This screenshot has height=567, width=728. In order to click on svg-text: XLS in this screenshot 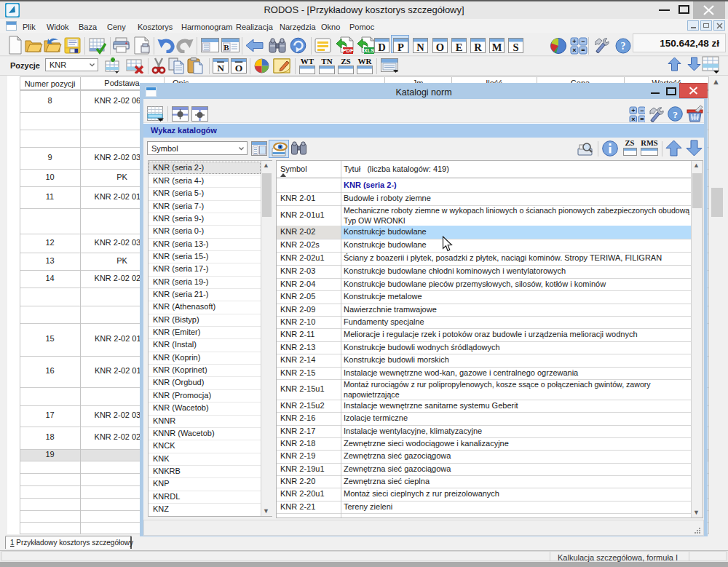, I will do `click(370, 51)`.